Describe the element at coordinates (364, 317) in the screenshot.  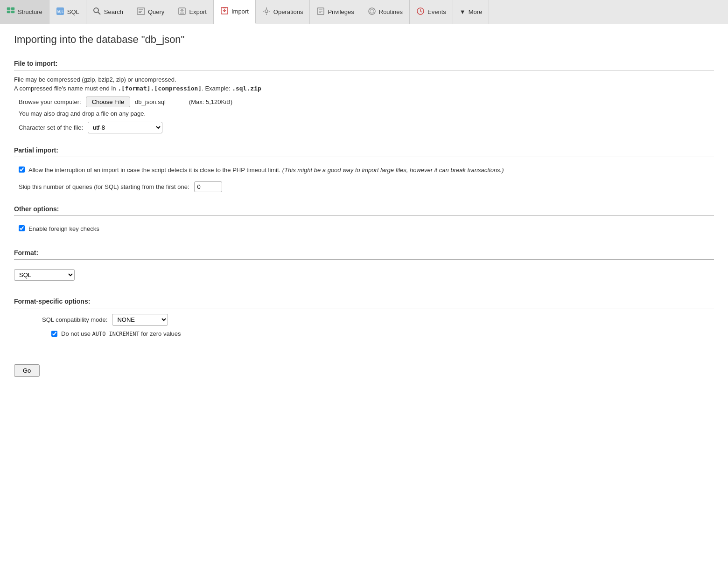
I see `format-specific-section: Format-specific options: SQL compatibili…` at that location.